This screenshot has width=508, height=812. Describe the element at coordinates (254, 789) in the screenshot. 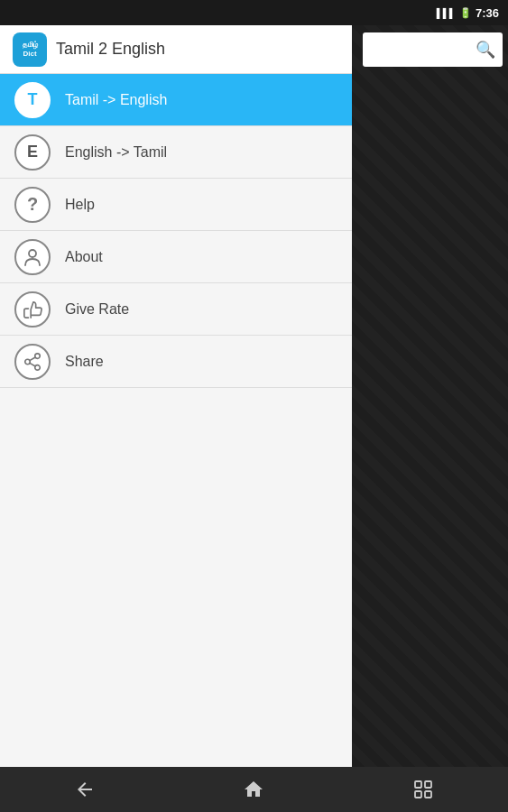

I see `home-button` at that location.